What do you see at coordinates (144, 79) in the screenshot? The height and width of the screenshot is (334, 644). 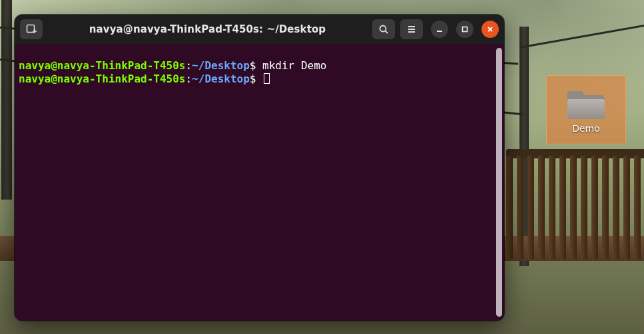 I see `terminal-line: navya@navya-ThinkPad-T450s:~/Desktop$` at bounding box center [144, 79].